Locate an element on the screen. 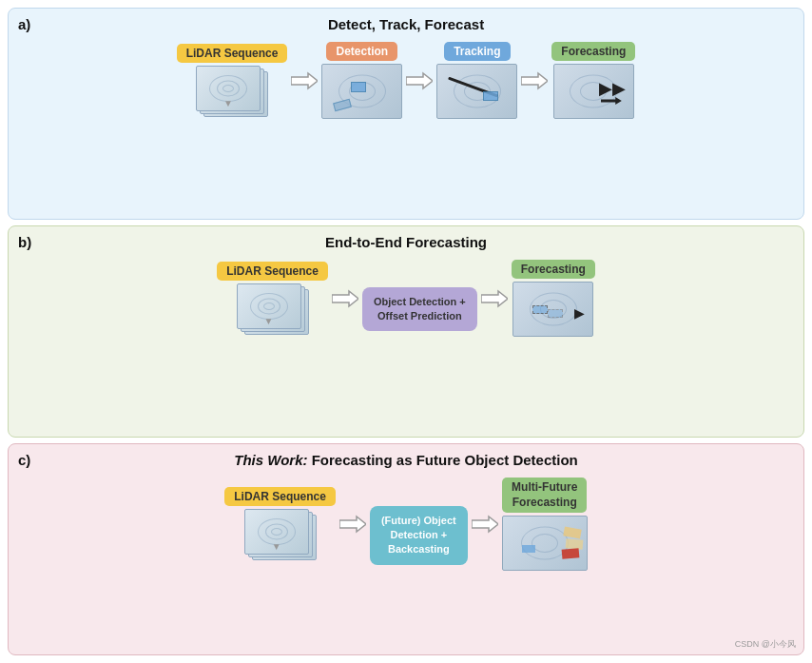 The height and width of the screenshot is (663, 812). lidar-stack-c: ▼ is located at coordinates (280, 535).